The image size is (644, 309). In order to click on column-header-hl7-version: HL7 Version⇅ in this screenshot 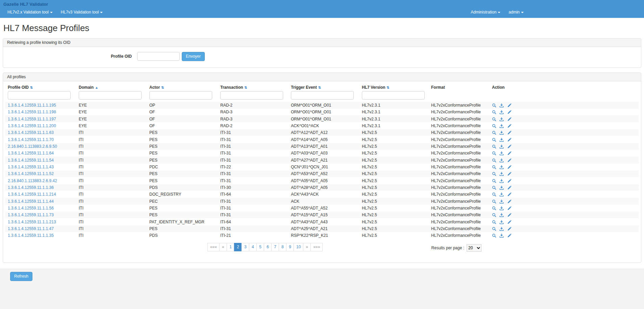, I will do `click(394, 87)`.